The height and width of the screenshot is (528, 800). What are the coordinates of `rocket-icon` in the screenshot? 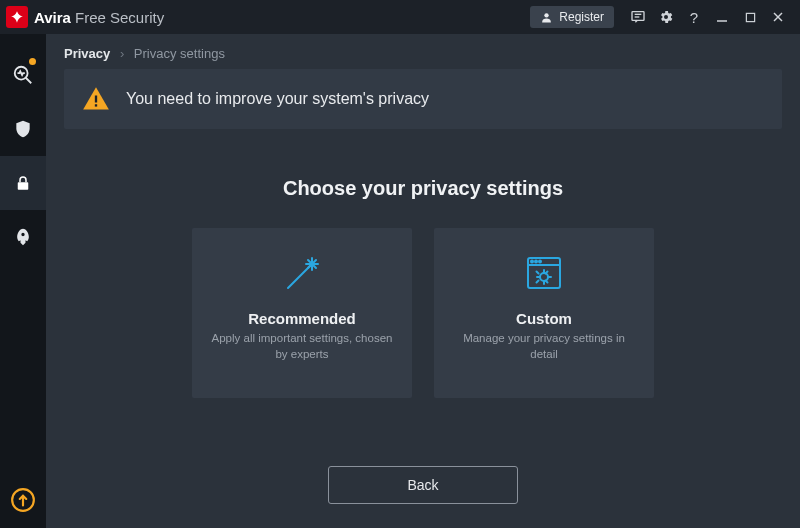 It's located at (23, 237).